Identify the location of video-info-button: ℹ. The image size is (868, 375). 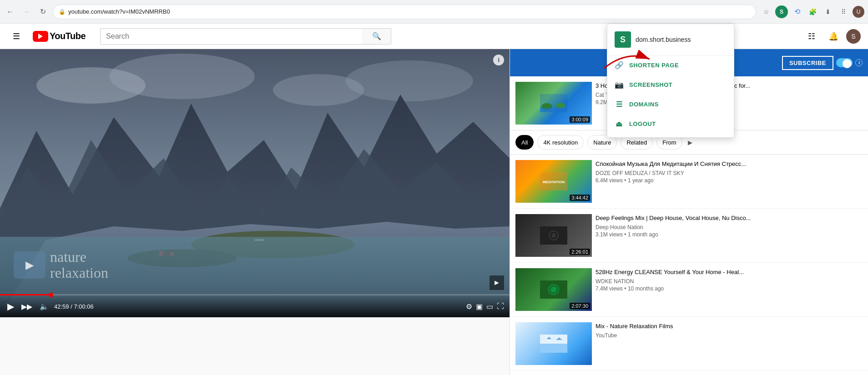
(499, 60).